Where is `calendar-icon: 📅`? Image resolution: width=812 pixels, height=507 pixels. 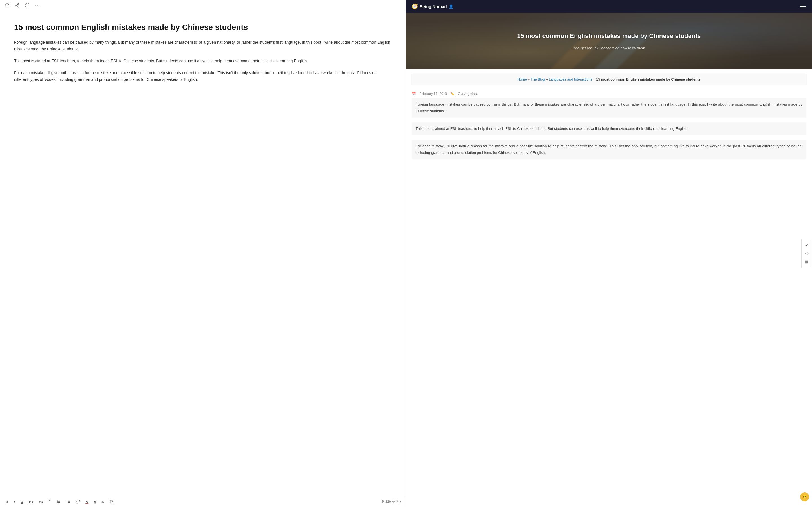
calendar-icon: 📅 is located at coordinates (414, 94).